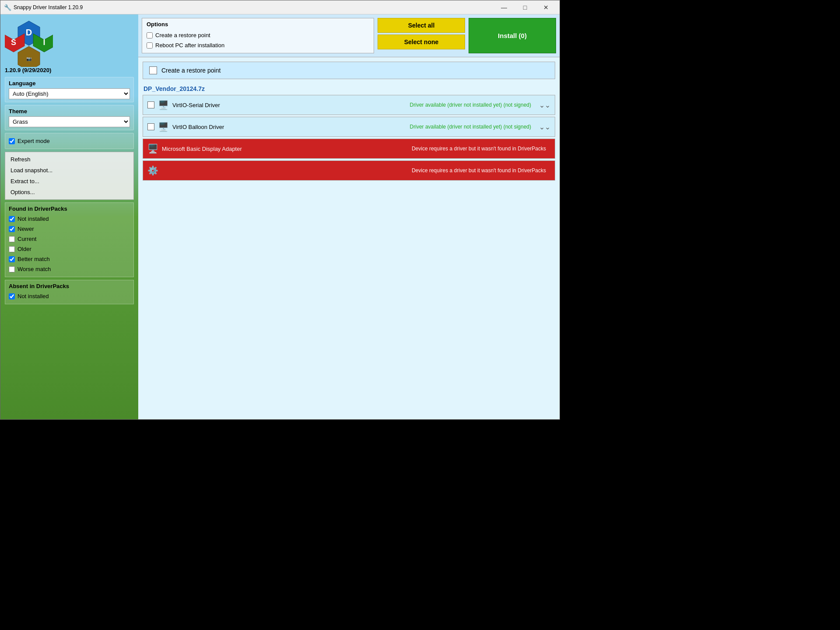 This screenshot has width=840, height=630. What do you see at coordinates (512, 36) in the screenshot?
I see `install-area: Install (0)` at bounding box center [512, 36].